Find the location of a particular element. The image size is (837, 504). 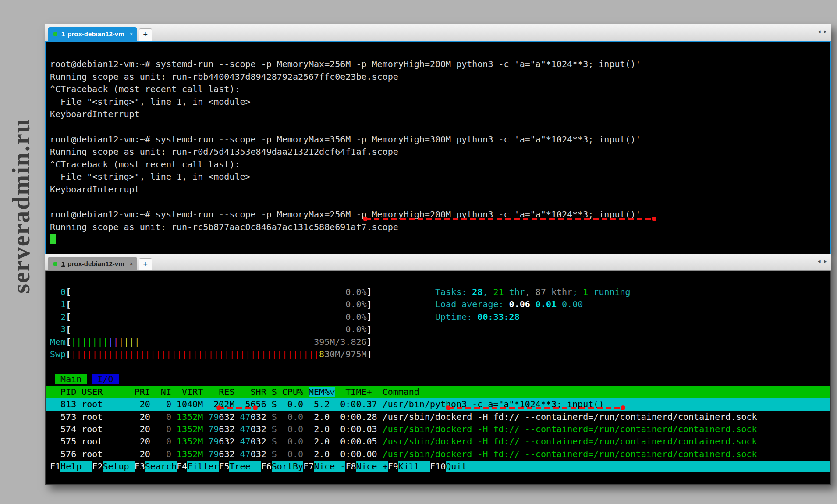

fkey-label-filter: Filter is located at coordinates (203, 466).